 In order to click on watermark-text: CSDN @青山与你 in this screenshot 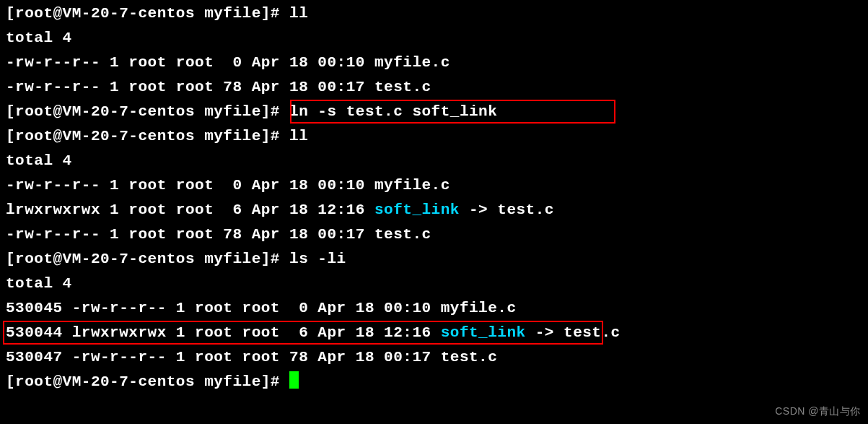, I will do `click(818, 412)`.